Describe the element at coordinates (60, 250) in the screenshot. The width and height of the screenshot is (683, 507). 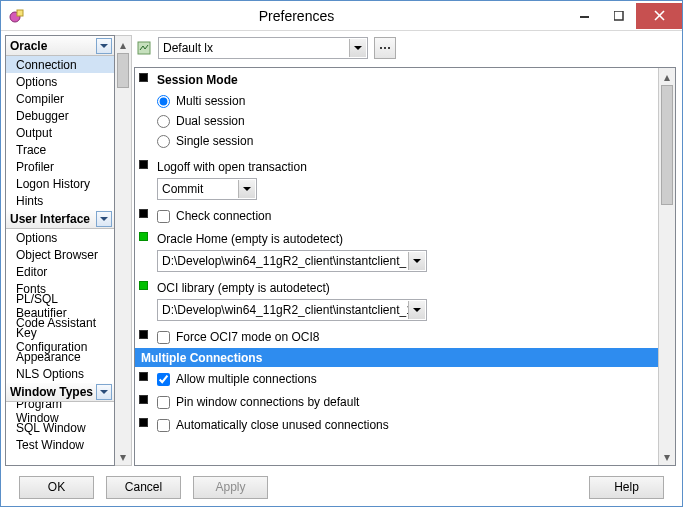
I see `category-tree: OracleConnectionOptionsCompilerDebuggerO…` at that location.